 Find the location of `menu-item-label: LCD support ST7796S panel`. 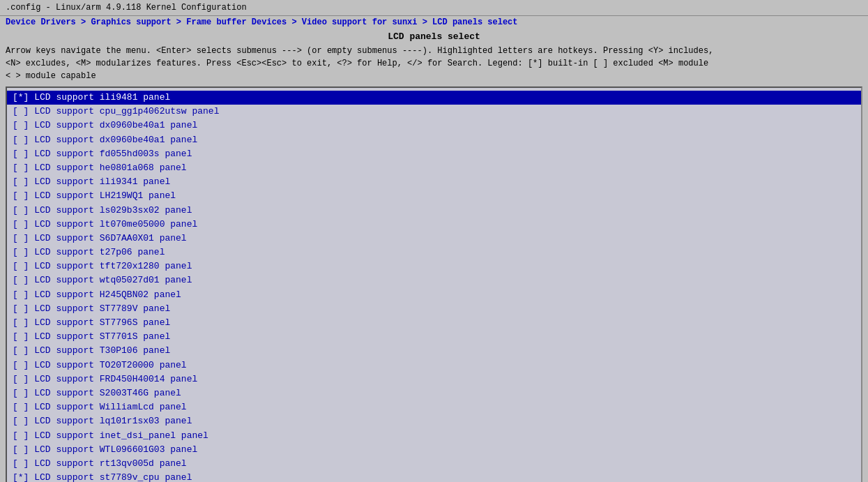

menu-item-label: LCD support ST7796S panel is located at coordinates (99, 322).